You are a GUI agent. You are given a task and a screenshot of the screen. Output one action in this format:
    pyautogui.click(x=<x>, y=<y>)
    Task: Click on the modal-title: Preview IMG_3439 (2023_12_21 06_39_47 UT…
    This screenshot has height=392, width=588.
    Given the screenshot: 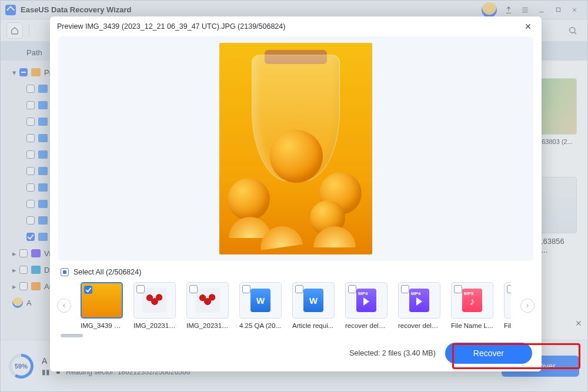 What is the action you would take?
    pyautogui.click(x=171, y=26)
    